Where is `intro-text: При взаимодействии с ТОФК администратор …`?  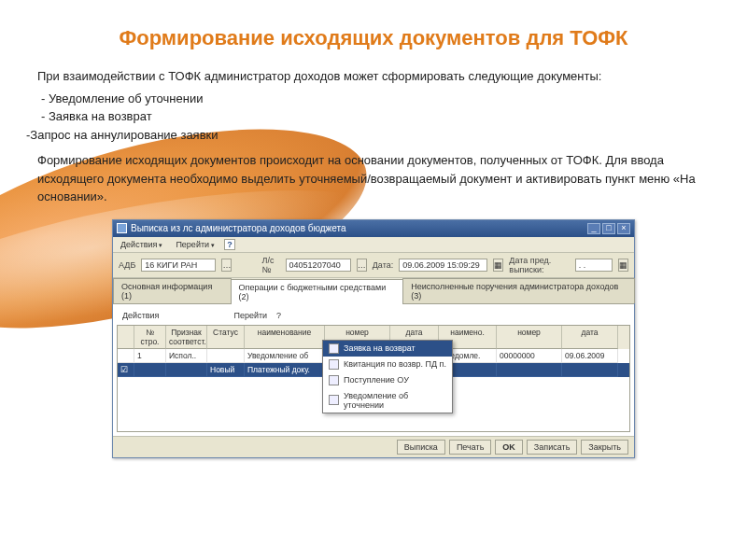 intro-text: При взаимодействии с ТОФК администратор … is located at coordinates (374, 77).